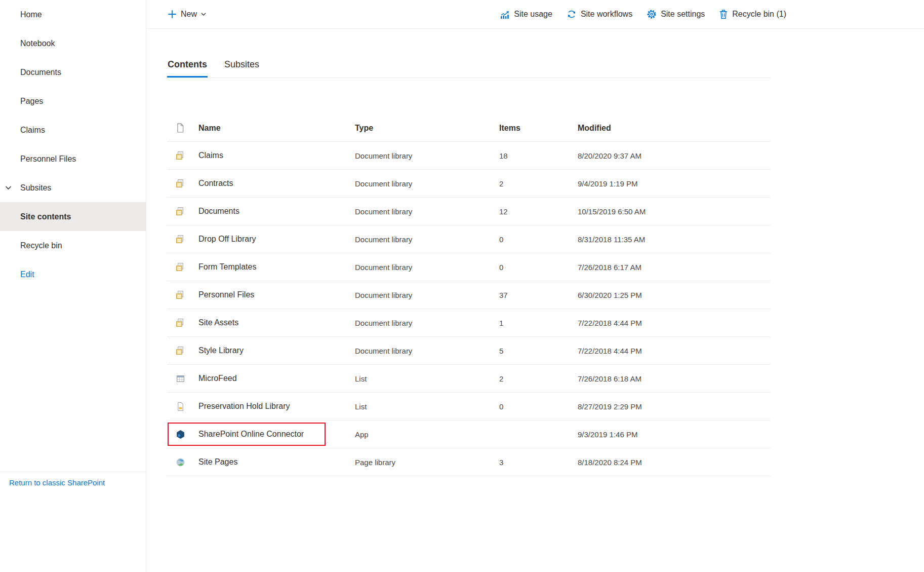 The image size is (924, 572). What do you see at coordinates (533, 14) in the screenshot?
I see `toolbar-action-label: Site usage` at bounding box center [533, 14].